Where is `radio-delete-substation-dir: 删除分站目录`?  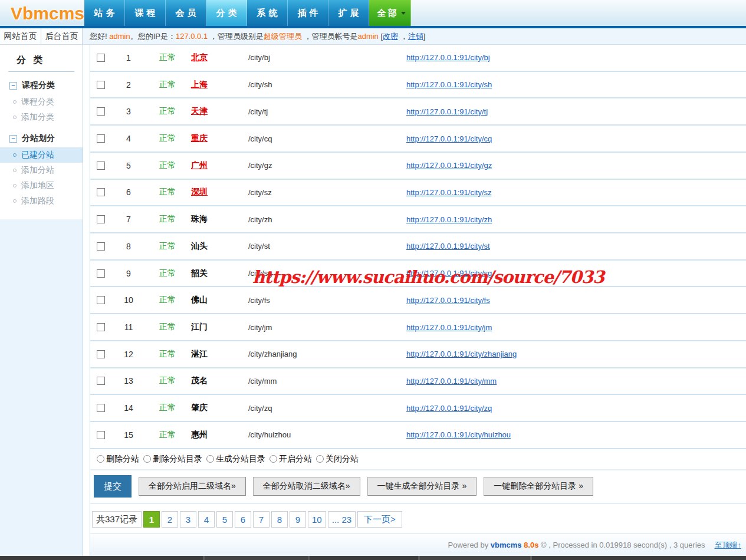
radio-delete-substation-dir: 删除分站目录 is located at coordinates (173, 459).